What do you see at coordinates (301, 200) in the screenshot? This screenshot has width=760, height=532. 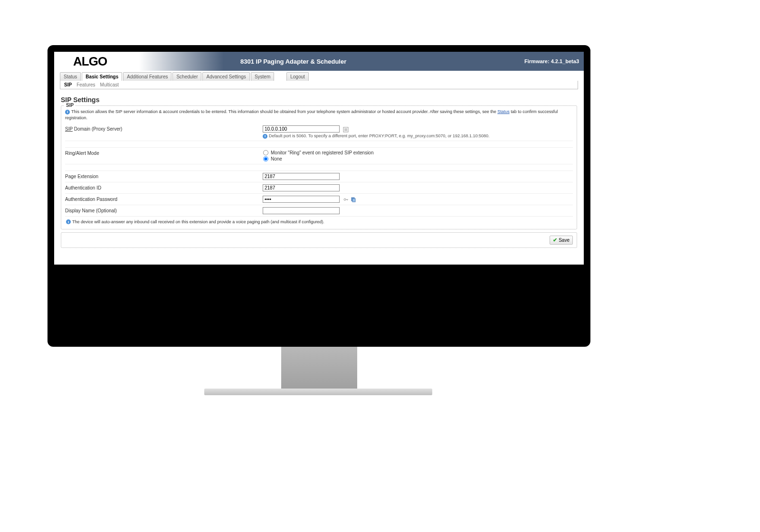 I see `input-auth-password` at bounding box center [301, 200].